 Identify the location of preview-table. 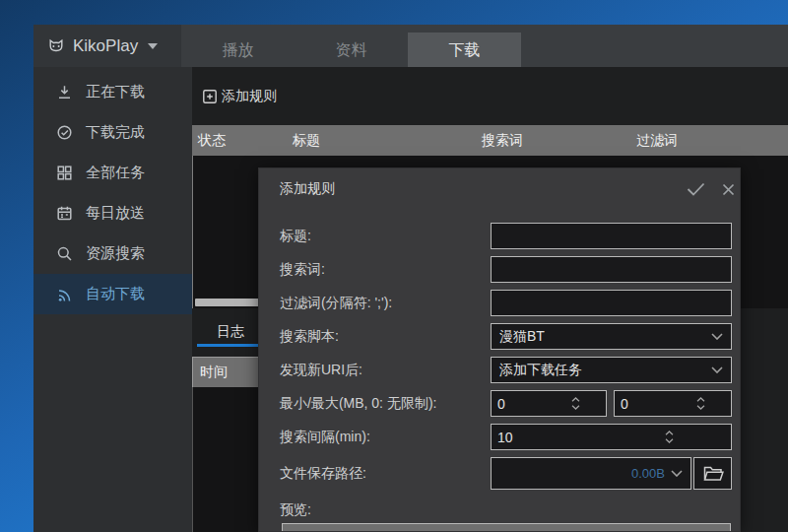
(506, 528).